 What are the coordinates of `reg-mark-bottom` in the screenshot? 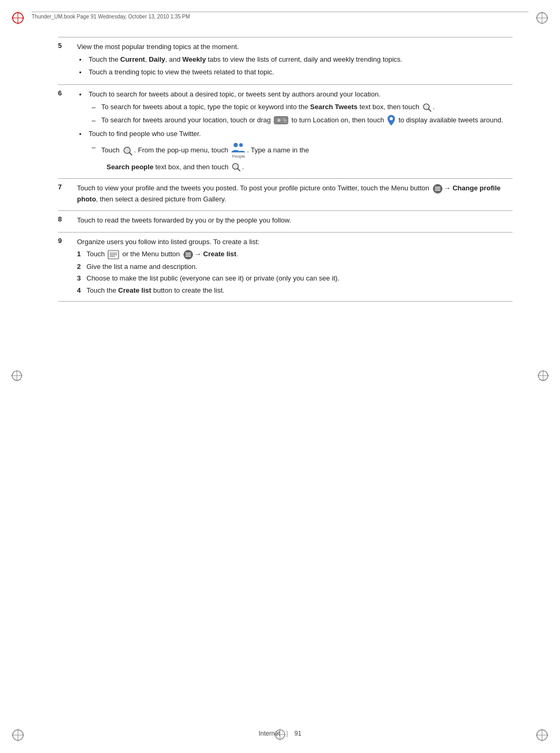 It's located at (280, 735).